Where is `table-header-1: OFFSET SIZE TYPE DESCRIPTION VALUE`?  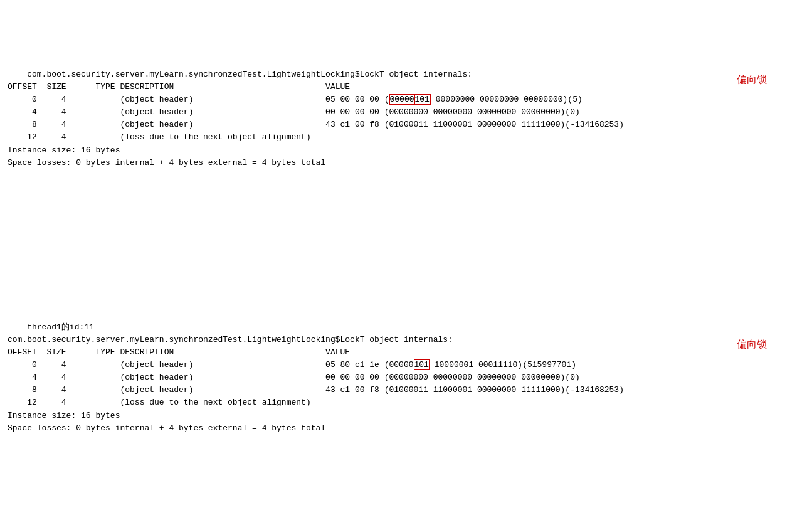 table-header-1: OFFSET SIZE TYPE DESCRIPTION VALUE is located at coordinates (179, 87).